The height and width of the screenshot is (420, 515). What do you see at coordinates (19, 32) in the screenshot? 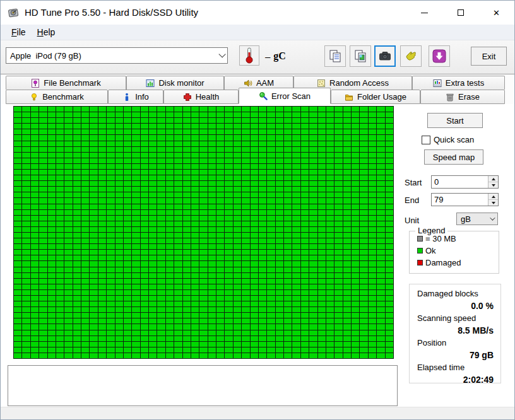
I see `menu-file: File` at bounding box center [19, 32].